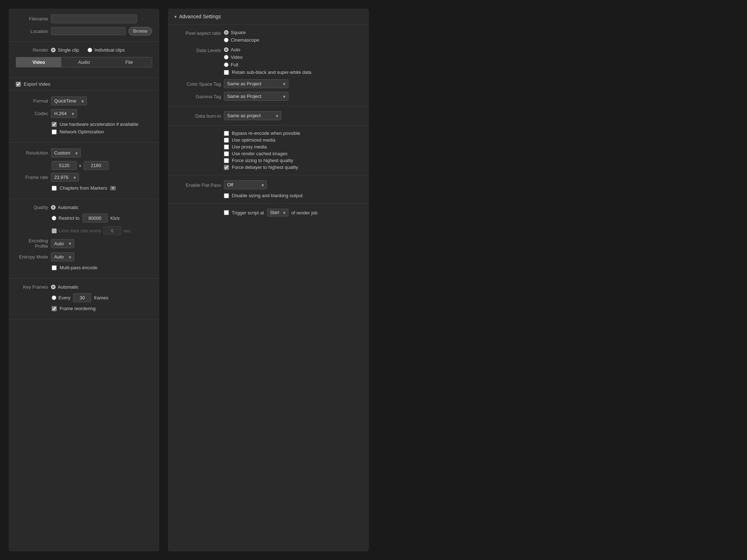 The image size is (747, 560). I want to click on resolution-select: Custom, so click(66, 153).